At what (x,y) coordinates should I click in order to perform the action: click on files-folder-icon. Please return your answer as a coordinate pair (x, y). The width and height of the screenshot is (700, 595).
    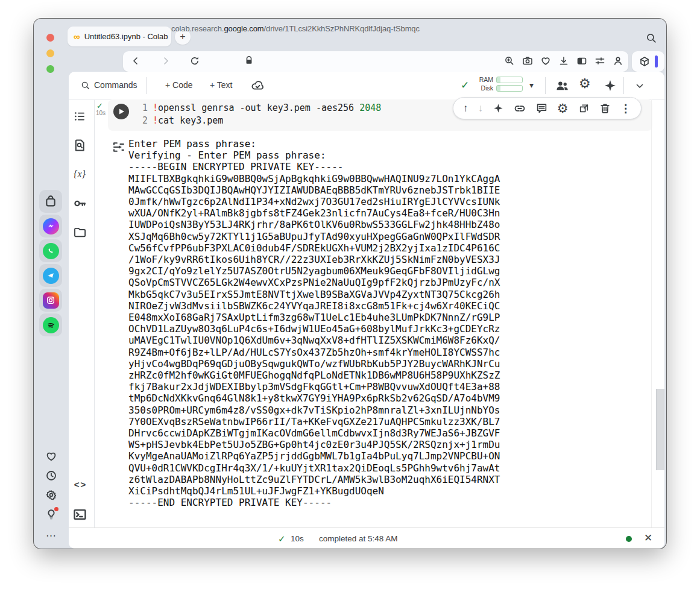
    Looking at the image, I should click on (80, 232).